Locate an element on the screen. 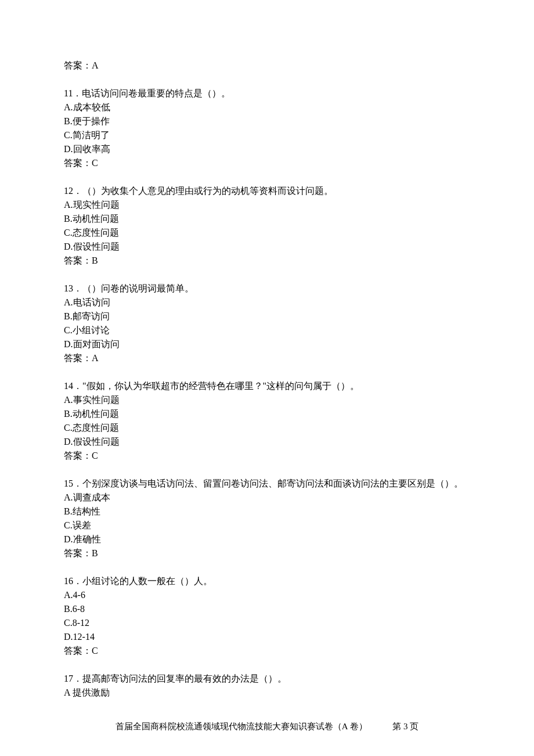 The image size is (534, 756). question-stem: 13．（）问卷的说明词最简单。 is located at coordinates (267, 289).